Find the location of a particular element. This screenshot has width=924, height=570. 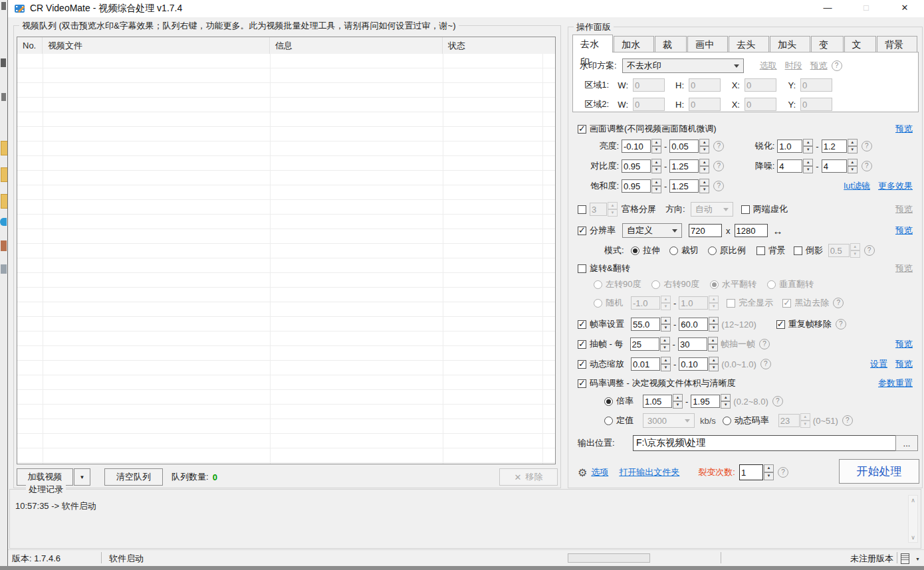

hflip-radio is located at coordinates (714, 284).